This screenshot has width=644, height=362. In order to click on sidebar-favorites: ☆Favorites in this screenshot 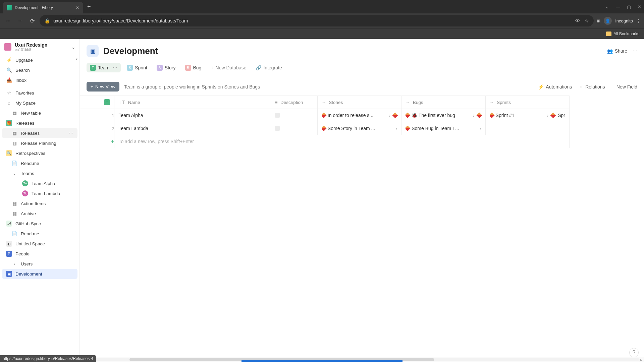, I will do `click(40, 93)`.